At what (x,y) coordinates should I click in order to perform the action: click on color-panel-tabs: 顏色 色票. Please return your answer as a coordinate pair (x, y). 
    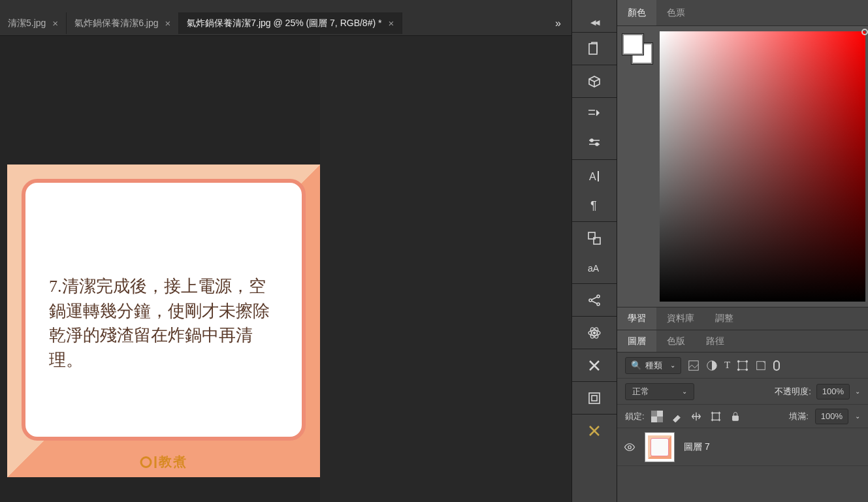
    Looking at the image, I should click on (743, 13).